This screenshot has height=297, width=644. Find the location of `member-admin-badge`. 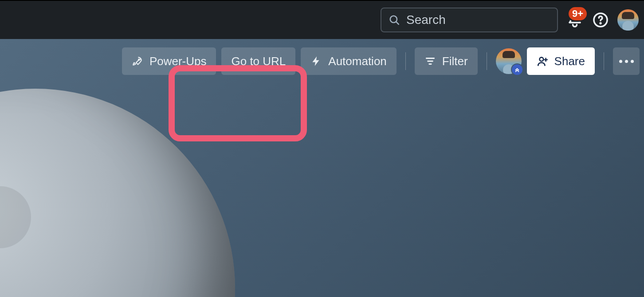

member-admin-badge is located at coordinates (517, 70).